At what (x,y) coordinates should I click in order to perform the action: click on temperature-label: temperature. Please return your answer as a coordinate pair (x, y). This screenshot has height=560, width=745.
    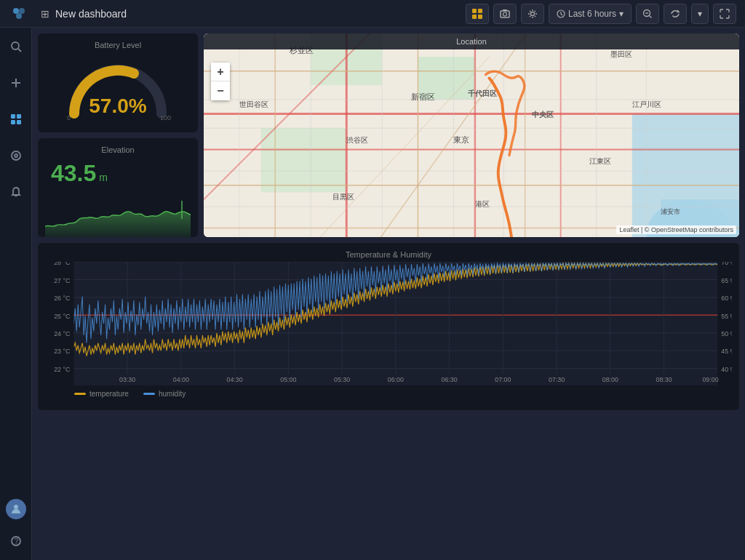
    Looking at the image, I should click on (109, 394).